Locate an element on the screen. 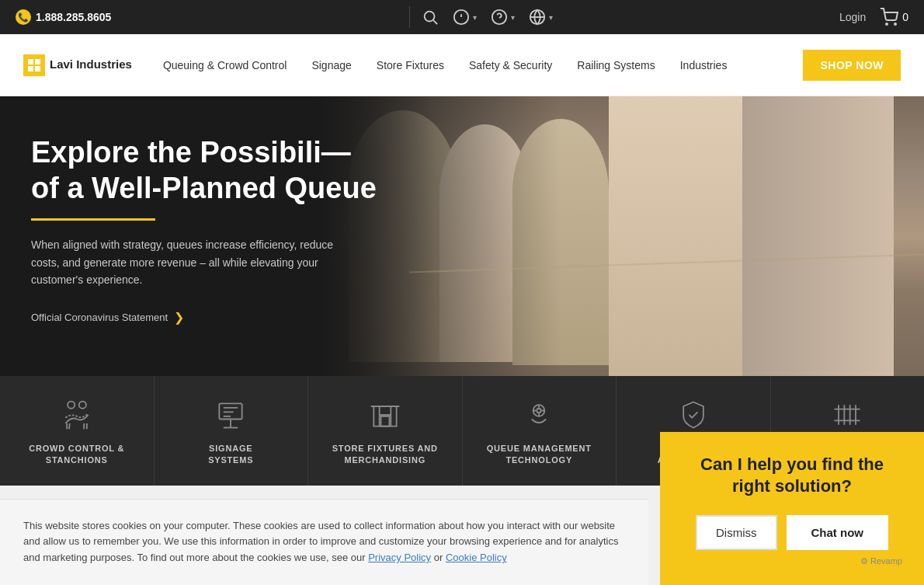  nav-link-signage: Signage is located at coordinates (331, 65).